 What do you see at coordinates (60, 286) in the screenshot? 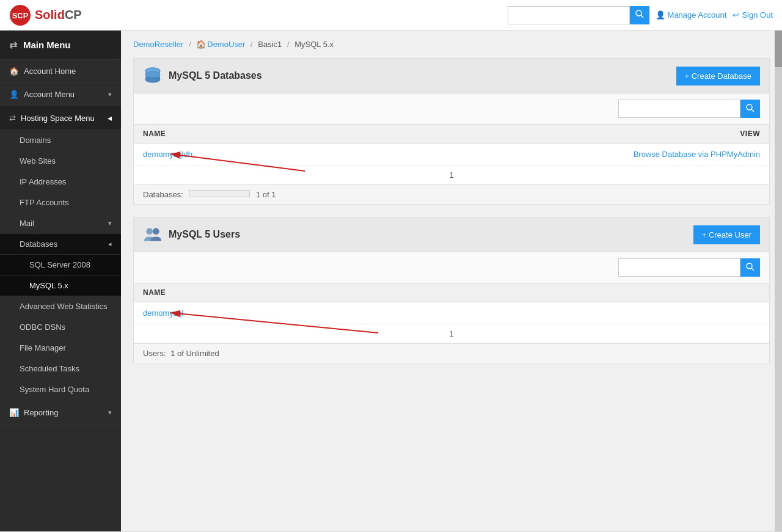
I see `sidebar-item-mysql-5x: MySQL 5.x` at bounding box center [60, 286].